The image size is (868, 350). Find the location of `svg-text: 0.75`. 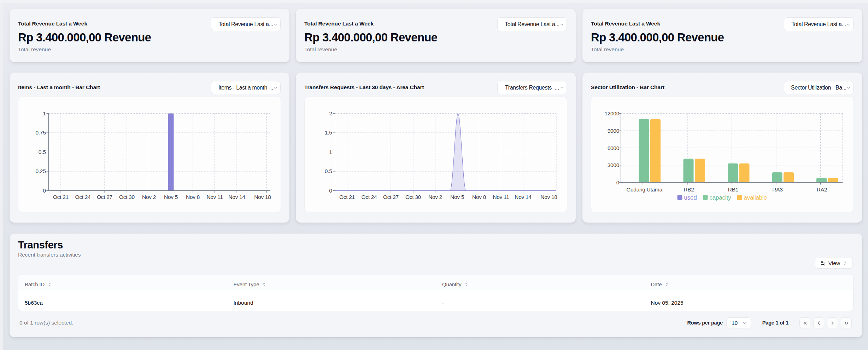

svg-text: 0.75 is located at coordinates (41, 132).